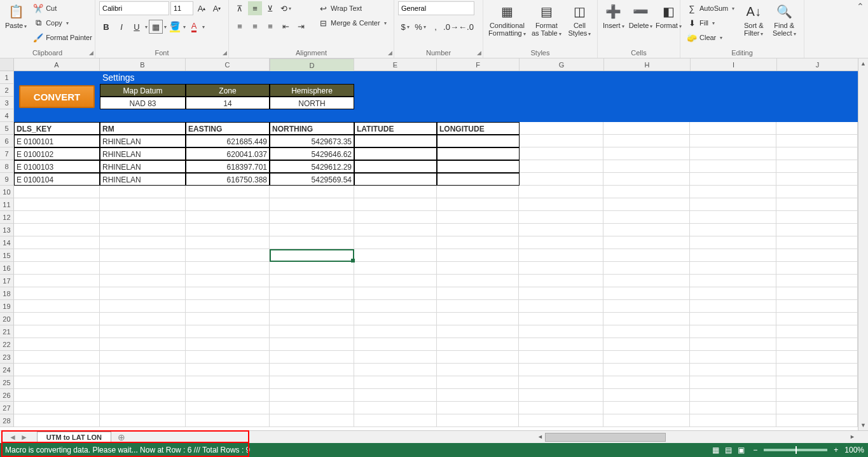 The image size is (868, 457). What do you see at coordinates (864, 64) in the screenshot?
I see `scroll-up-icon: ▲` at bounding box center [864, 64].